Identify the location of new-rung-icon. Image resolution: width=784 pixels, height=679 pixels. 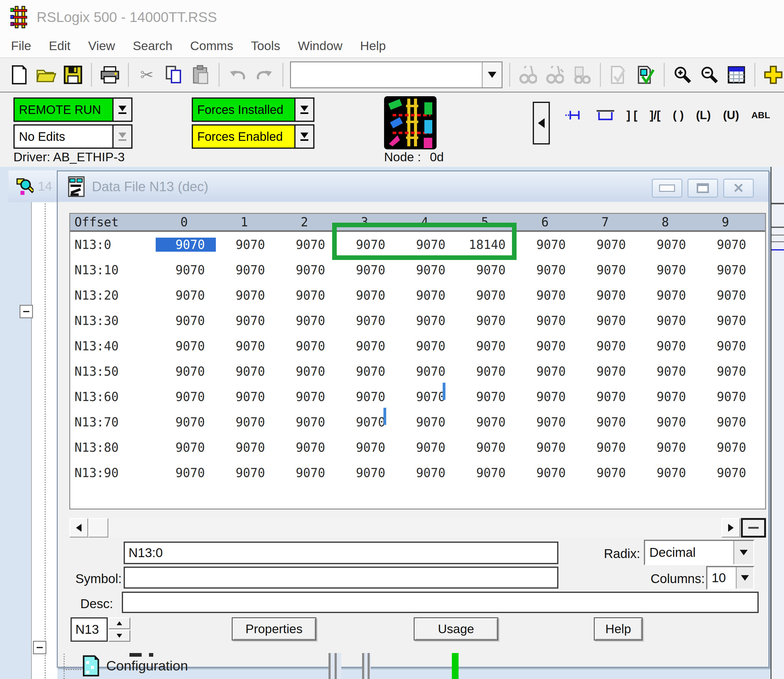
(773, 75).